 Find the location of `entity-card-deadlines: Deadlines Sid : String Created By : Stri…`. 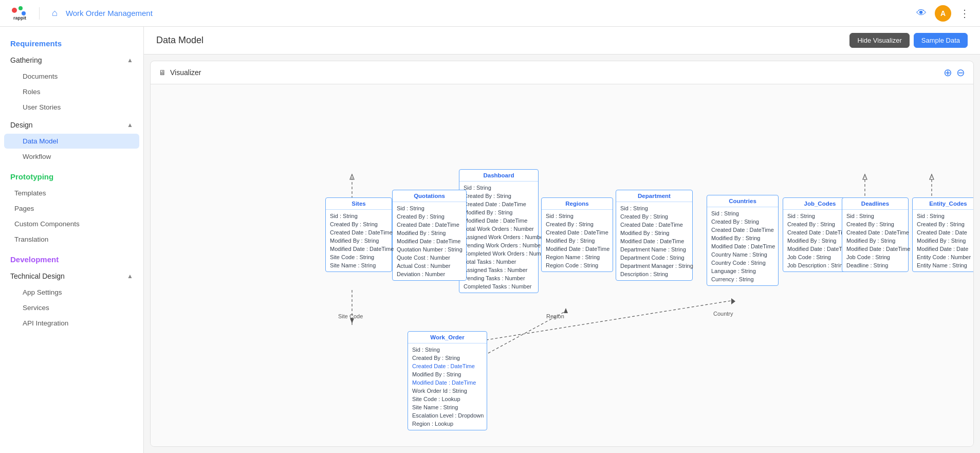

entity-card-deadlines: Deadlines Sid : String Created By : Stri… is located at coordinates (875, 234).